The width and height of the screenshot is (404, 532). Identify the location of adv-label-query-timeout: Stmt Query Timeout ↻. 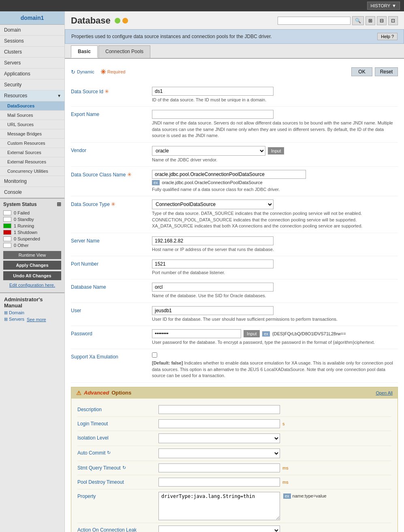
(118, 467).